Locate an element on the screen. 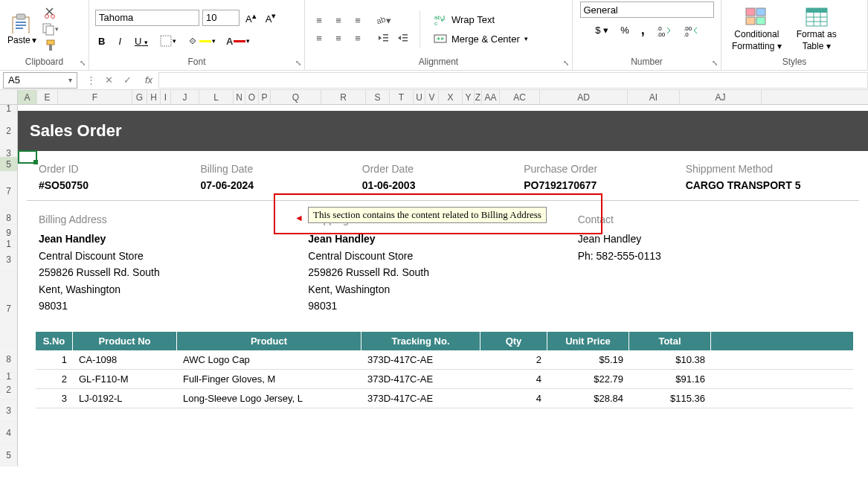 The height and width of the screenshot is (488, 868). col-header-F: F is located at coordinates (95, 97).